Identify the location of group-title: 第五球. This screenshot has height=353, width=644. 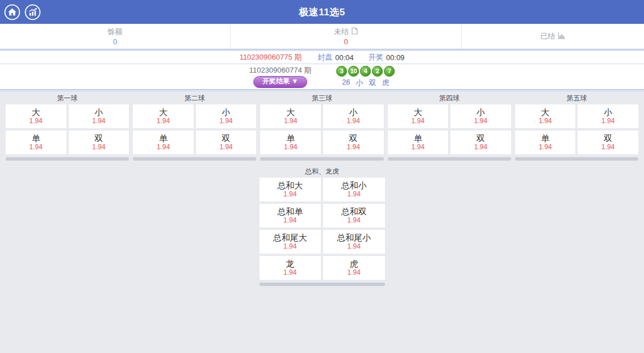
(577, 99).